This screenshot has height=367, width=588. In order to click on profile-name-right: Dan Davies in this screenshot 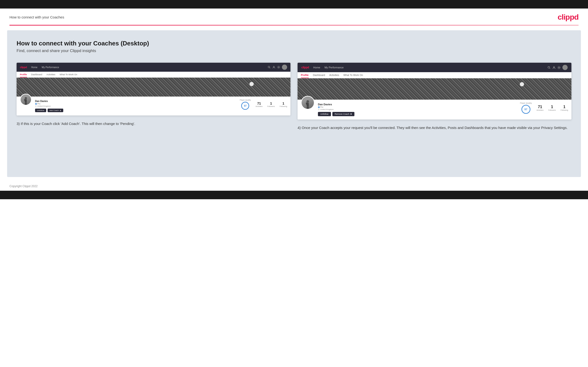, I will do `click(416, 104)`.